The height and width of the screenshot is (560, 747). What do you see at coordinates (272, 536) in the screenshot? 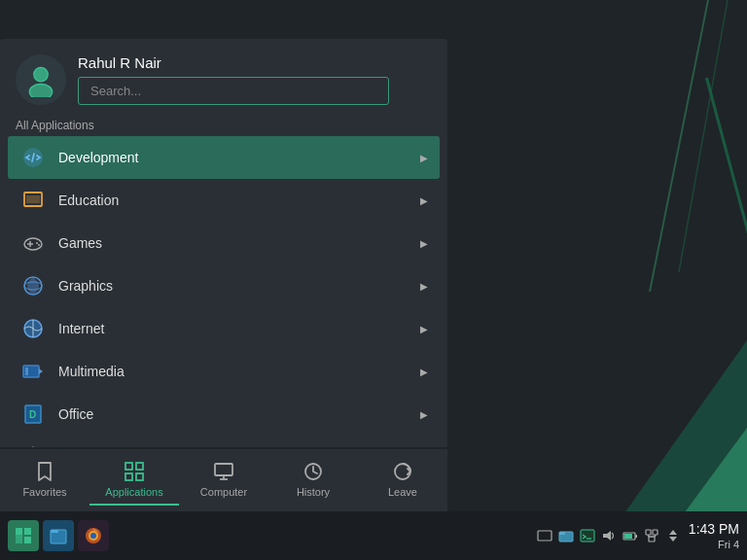
I see `taskbar-app-icons` at bounding box center [272, 536].